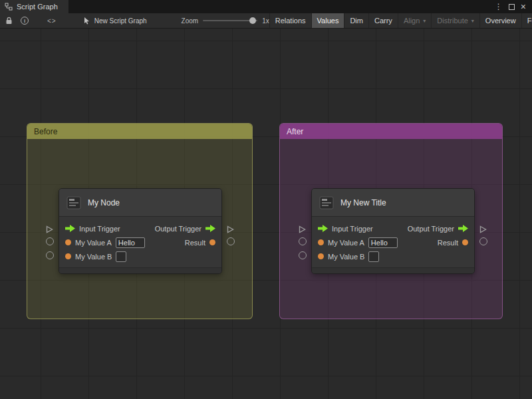 This screenshot has height=399, width=532. Describe the element at coordinates (523, 7) in the screenshot. I see `close-icon: ×` at that location.